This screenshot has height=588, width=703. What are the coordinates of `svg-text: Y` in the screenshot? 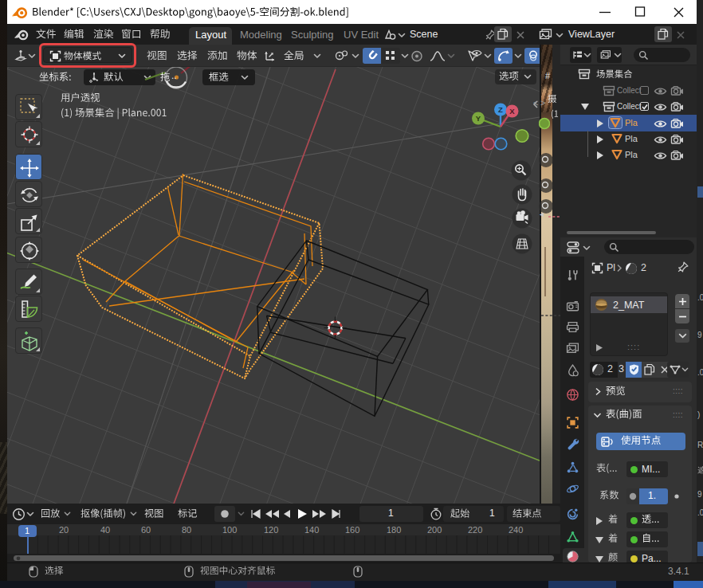 It's located at (478, 118).